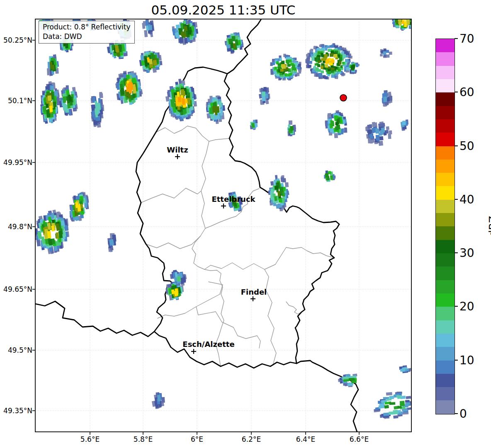 This screenshot has width=491, height=448. Describe the element at coordinates (87, 27) in the screenshot. I see `product-line: Product: 0.8° Reflectivity` at that location.